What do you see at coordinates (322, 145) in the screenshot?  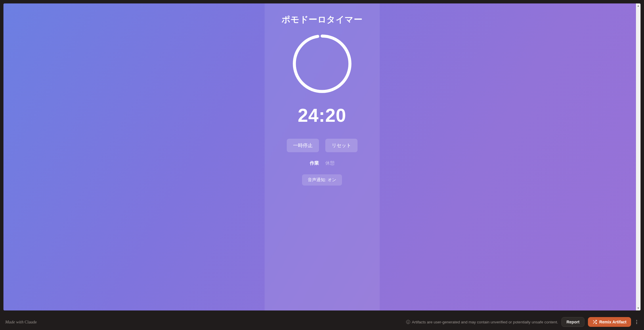 I see `control-row: 一時停止 リセット` at bounding box center [322, 145].